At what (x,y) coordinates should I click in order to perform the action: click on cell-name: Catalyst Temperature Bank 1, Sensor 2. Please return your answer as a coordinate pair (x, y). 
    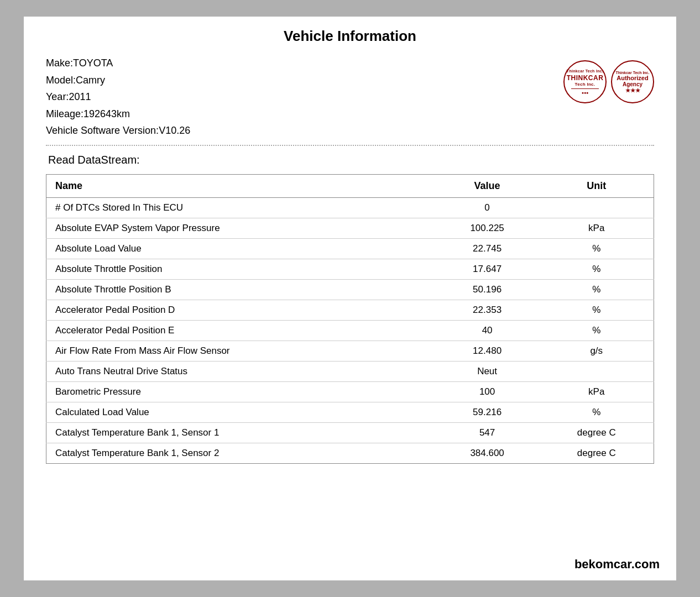
    Looking at the image, I should click on (241, 453).